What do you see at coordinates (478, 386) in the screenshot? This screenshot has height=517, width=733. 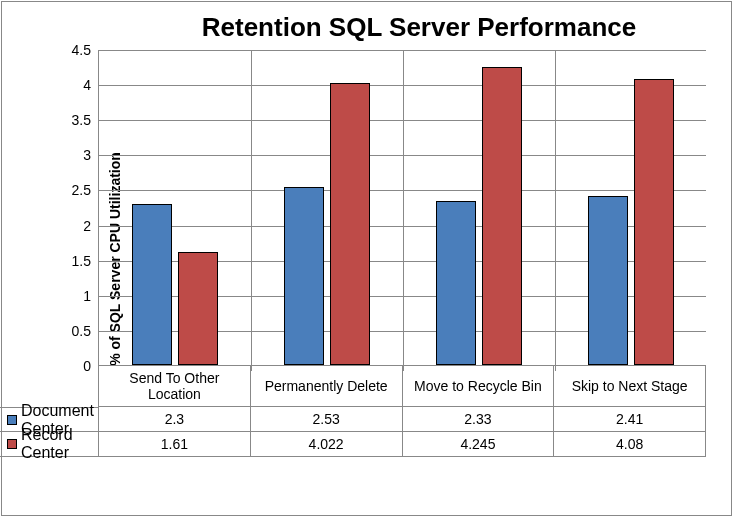 I see `category-header: Move to Recycle Bin` at bounding box center [478, 386].